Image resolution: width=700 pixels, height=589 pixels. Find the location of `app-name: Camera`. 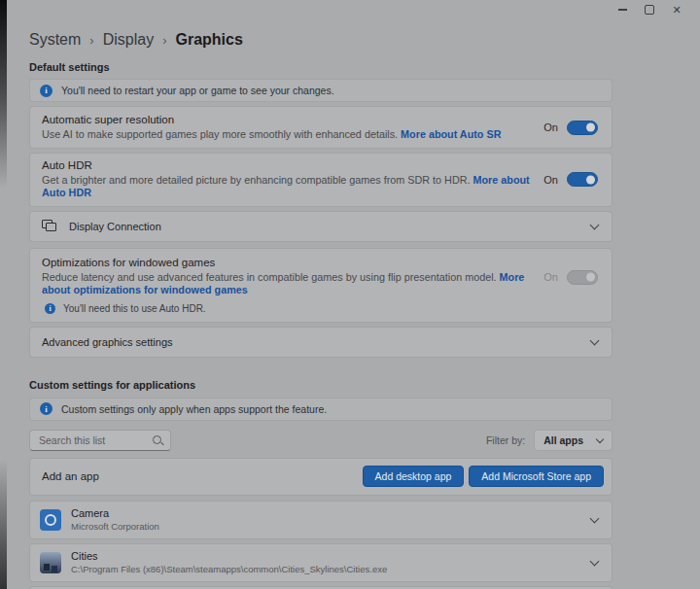

app-name: Camera is located at coordinates (115, 513).